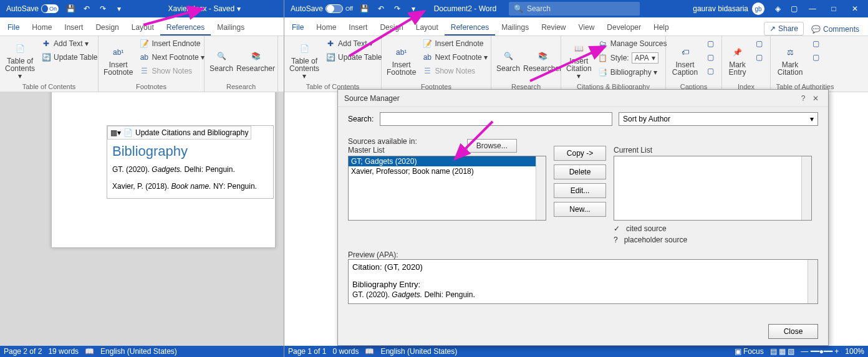 Image resolution: width=868 pixels, height=357 pixels. I want to click on show-notes-button: ☰Show Notes, so click(172, 71).